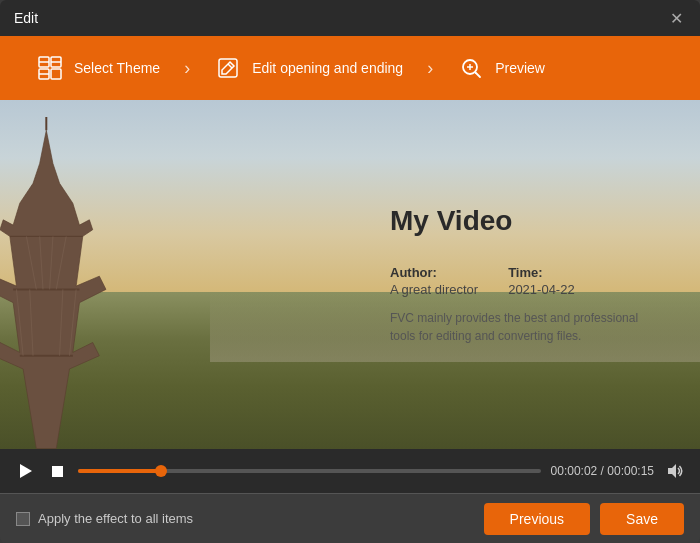 The image size is (700, 543). I want to click on nav-label-select-theme: Select Theme, so click(117, 68).